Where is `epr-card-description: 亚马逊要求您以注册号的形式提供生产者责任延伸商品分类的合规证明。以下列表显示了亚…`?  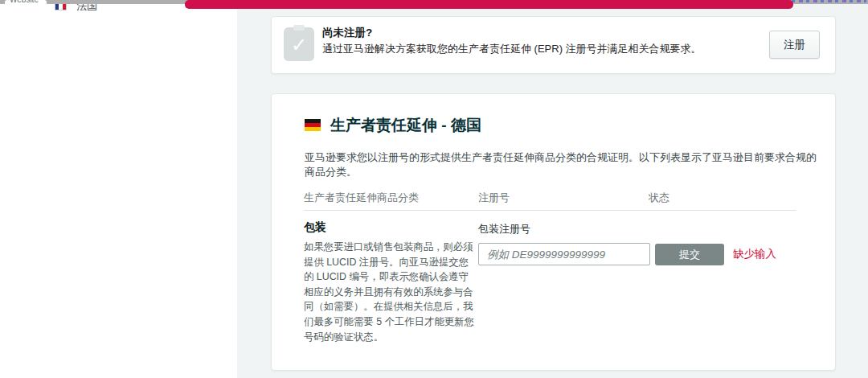 epr-card-description: 亚马逊要求您以注册号的形式提供生产者责任延伸商品分类的合规证明。以下列表显示了亚… is located at coordinates (564, 165).